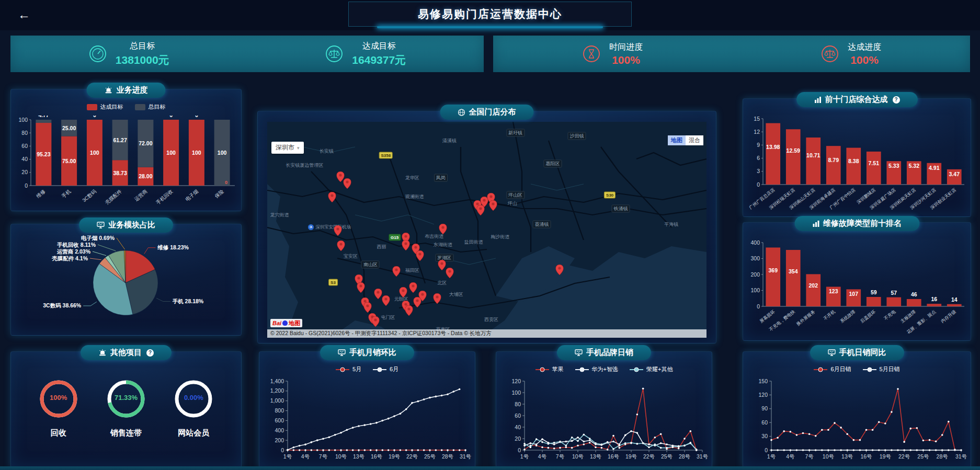 The image size is (980, 470). What do you see at coordinates (329, 227) in the screenshot?
I see `airport-label: ✈深圳宝安国际机场` at bounding box center [329, 227].